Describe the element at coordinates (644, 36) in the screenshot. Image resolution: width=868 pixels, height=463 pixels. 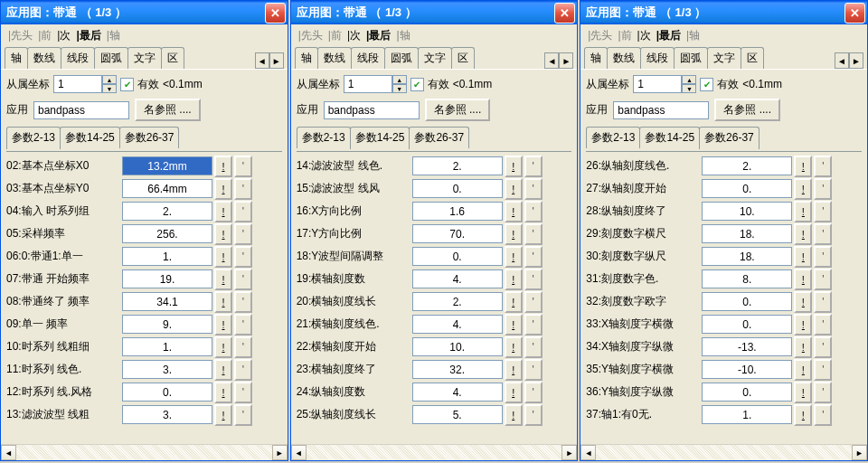
I see `nav-next: |次` at that location.